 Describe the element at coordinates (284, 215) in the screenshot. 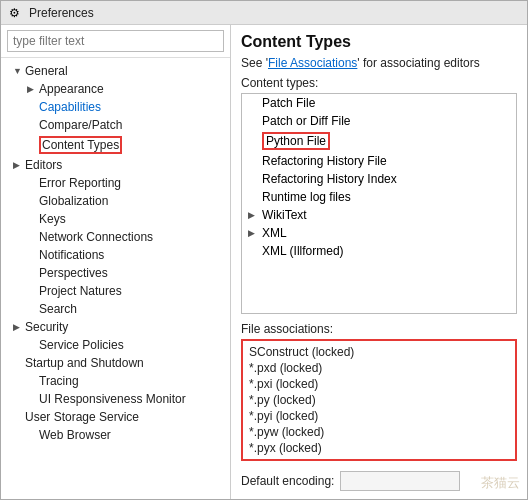

I see `content-type-label: WikiText` at that location.